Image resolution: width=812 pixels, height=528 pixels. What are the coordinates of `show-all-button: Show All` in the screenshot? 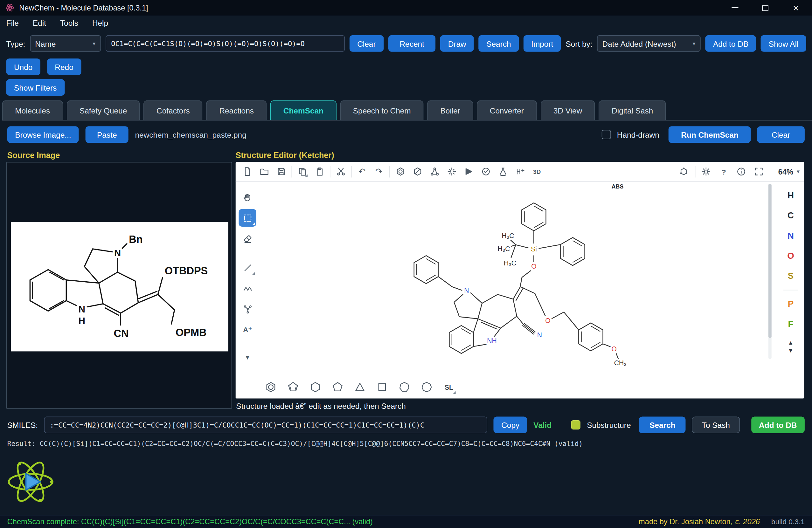 It's located at (783, 44).